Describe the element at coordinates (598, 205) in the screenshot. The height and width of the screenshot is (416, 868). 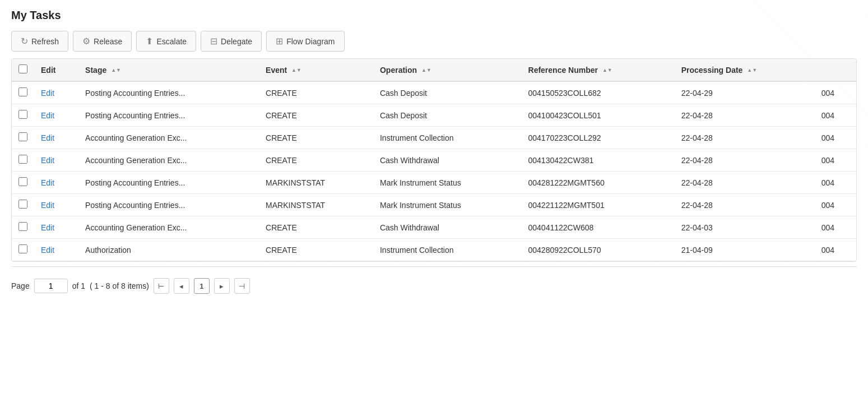
I see `row-reference-number: 004221122MGMT501` at that location.